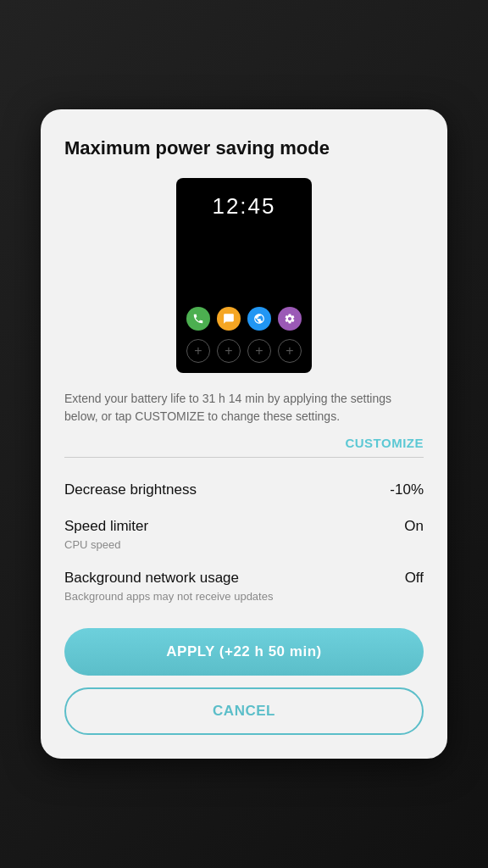 The width and height of the screenshot is (488, 868). What do you see at coordinates (290, 351) in the screenshot?
I see `add-slot-4: +` at bounding box center [290, 351].